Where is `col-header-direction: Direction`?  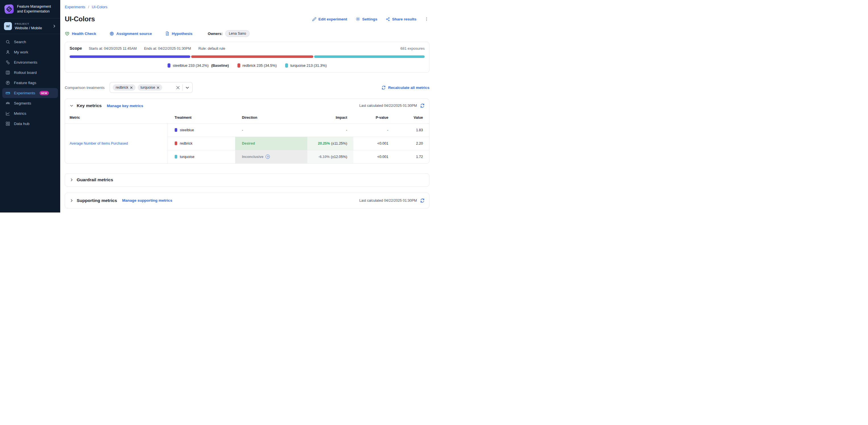 col-header-direction: Direction is located at coordinates (271, 118).